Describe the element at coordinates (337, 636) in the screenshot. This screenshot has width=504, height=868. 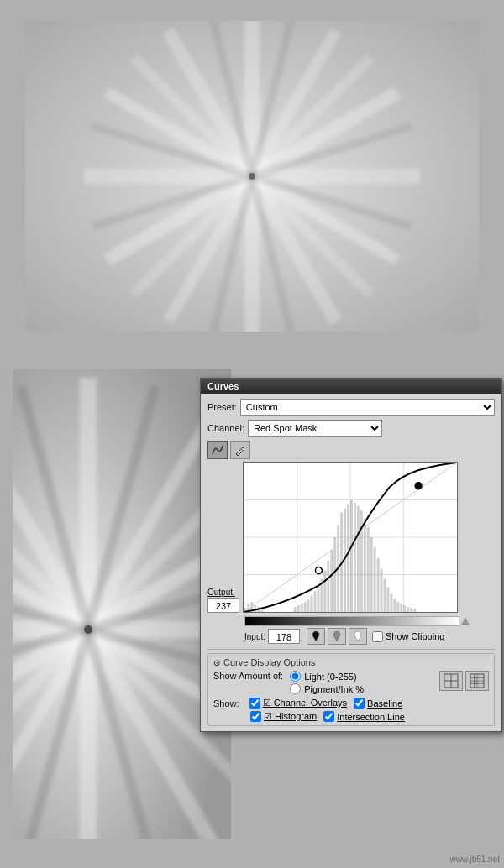
I see `eyedropper-row` at that location.